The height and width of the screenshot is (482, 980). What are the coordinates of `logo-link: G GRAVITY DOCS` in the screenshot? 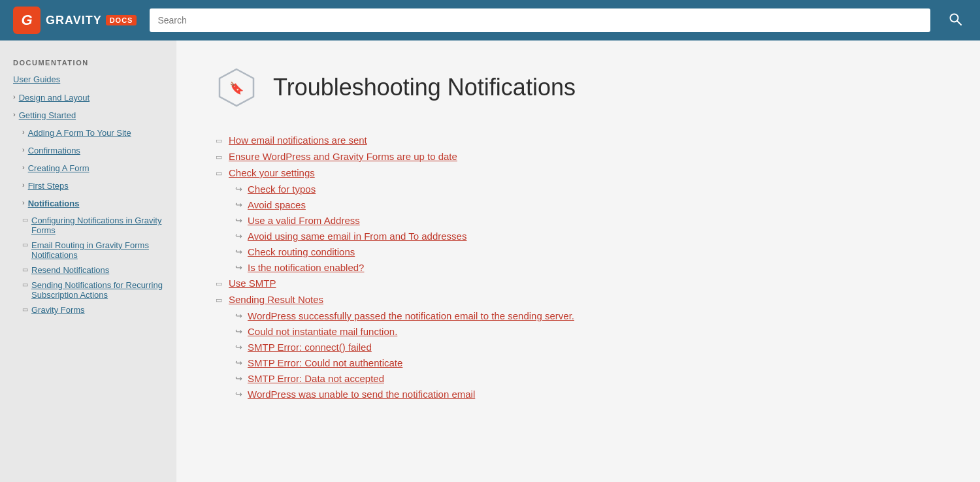 It's located at (74, 20).